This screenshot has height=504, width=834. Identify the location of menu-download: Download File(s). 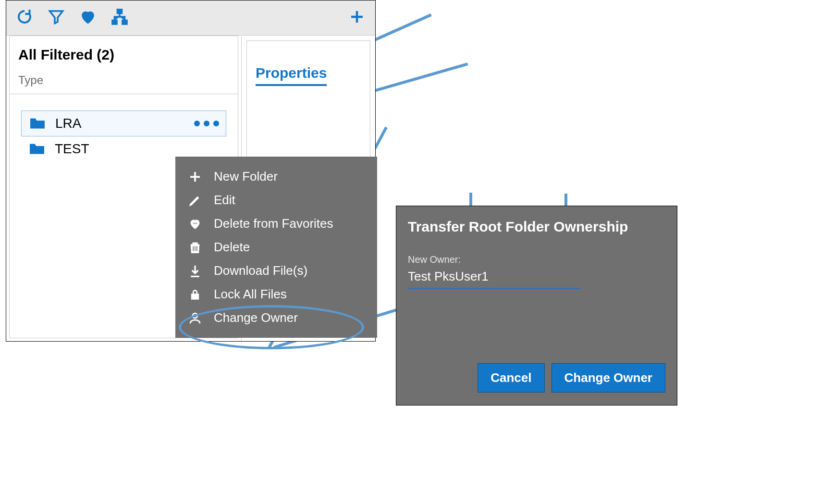
(276, 271).